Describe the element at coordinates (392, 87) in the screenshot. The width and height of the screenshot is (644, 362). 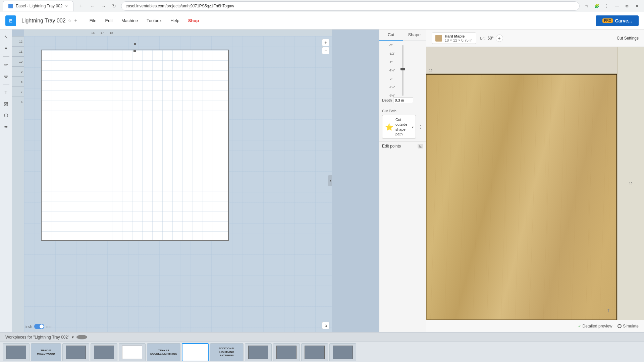
I see `depth-mark-2half: -2½"` at that location.